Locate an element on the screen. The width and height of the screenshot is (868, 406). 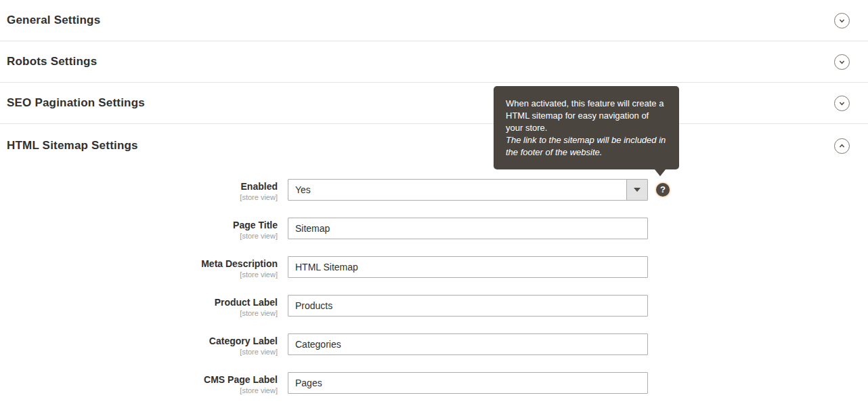
label-cell: Category Label [store view] is located at coordinates (139, 345).